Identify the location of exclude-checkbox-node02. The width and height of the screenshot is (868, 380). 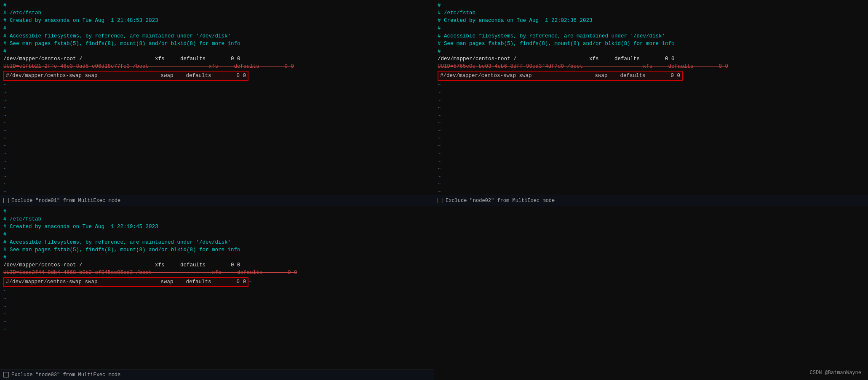
(441, 200).